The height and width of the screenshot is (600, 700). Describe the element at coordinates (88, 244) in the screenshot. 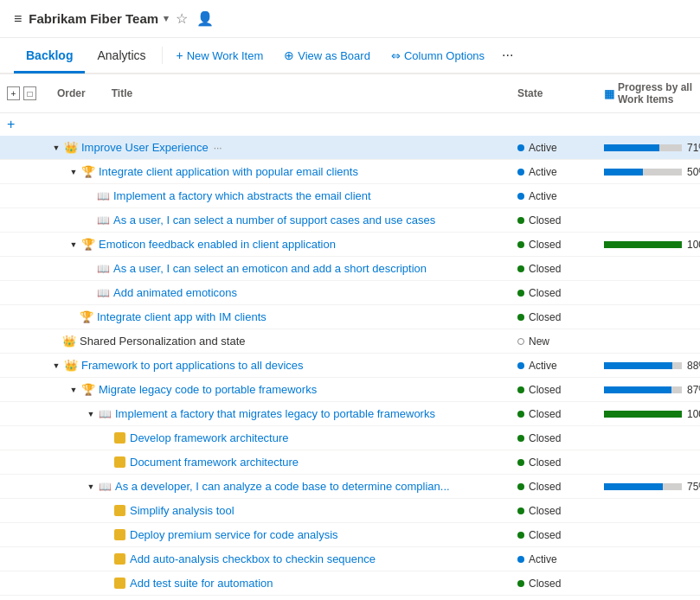

I see `trophy-icon: 🏆` at that location.